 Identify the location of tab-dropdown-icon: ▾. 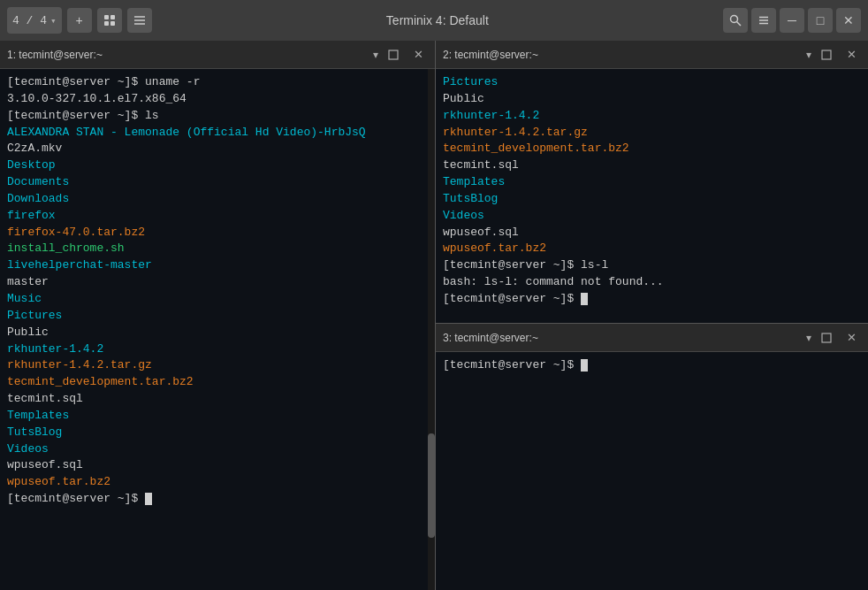
(53, 21).